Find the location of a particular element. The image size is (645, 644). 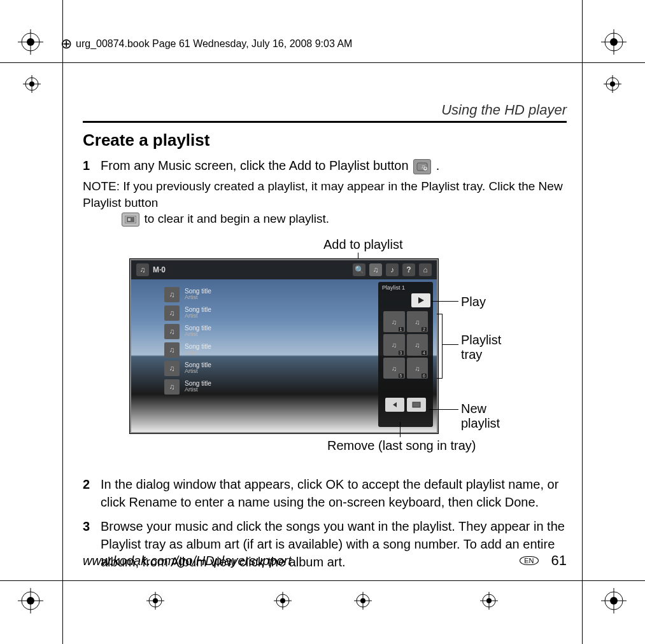

header-mark-icon: ⊕ is located at coordinates (66, 44).